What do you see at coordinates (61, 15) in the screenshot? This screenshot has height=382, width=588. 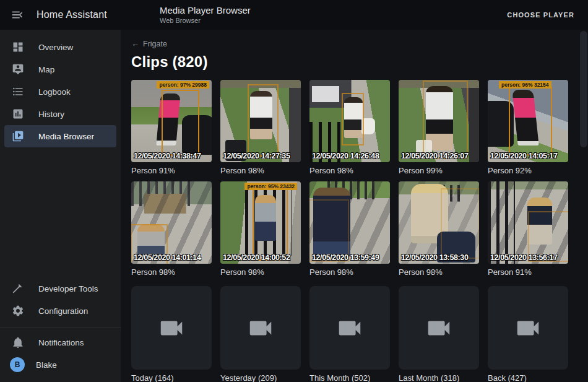 I see `sidebar-header: Home Assistant` at bounding box center [61, 15].